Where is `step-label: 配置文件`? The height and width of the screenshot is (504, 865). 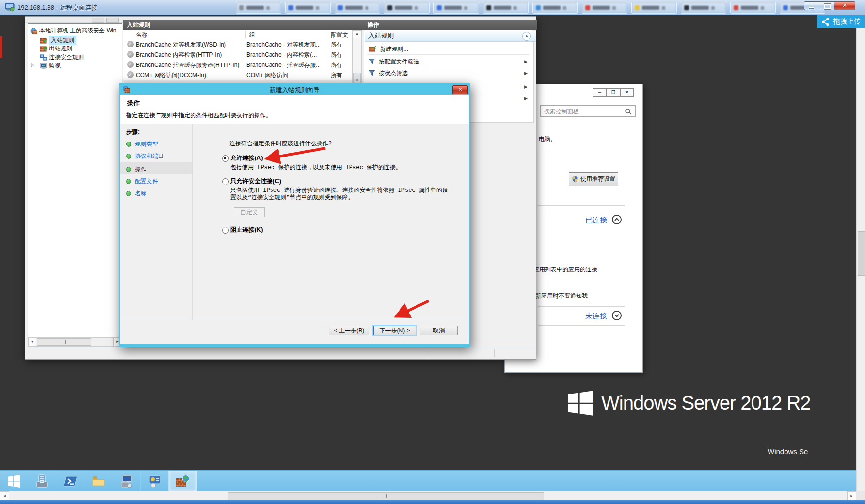 step-label: 配置文件 is located at coordinates (146, 181).